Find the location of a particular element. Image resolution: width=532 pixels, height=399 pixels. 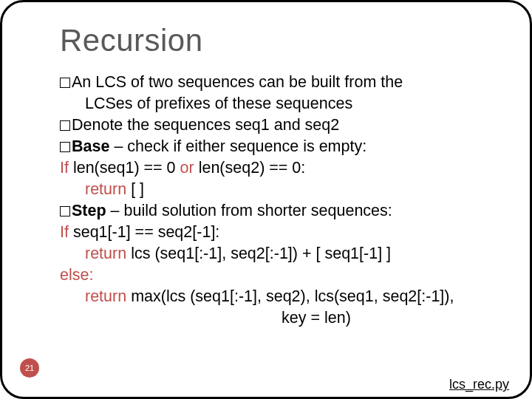

code-line-if2: If seq1[-1] == seq2[-1]: is located at coordinates (276, 232).